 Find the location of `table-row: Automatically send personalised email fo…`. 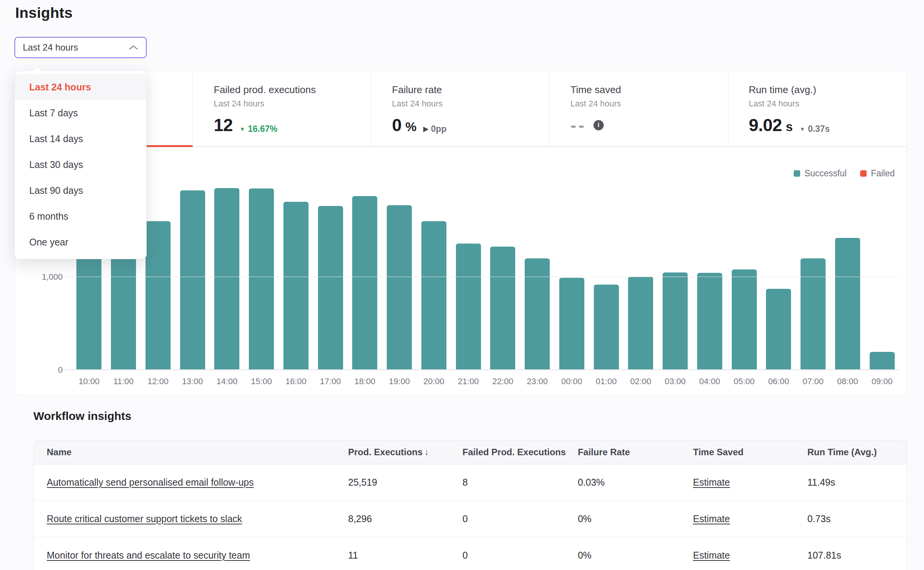

table-row: Automatically send personalised email fo… is located at coordinates (470, 483).